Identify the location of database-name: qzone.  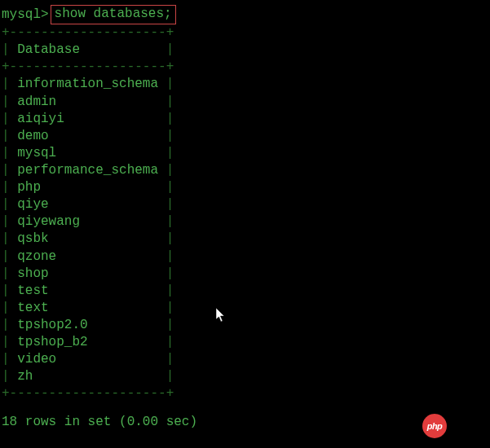
(37, 257).